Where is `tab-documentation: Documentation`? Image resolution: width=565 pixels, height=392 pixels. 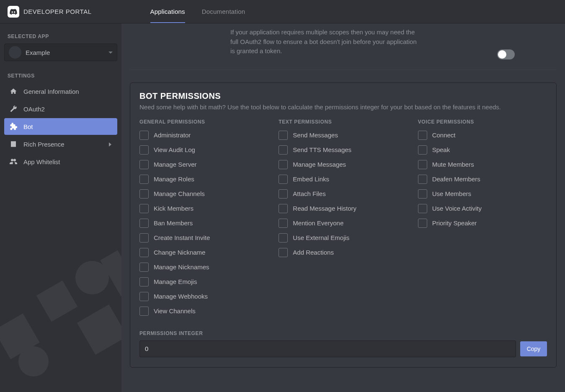 tab-documentation: Documentation is located at coordinates (224, 12).